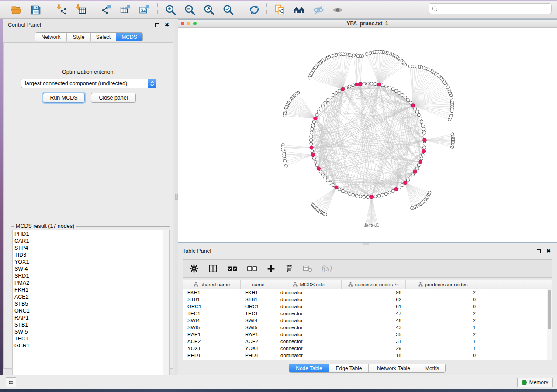  I want to click on search-box, so click(490, 9).